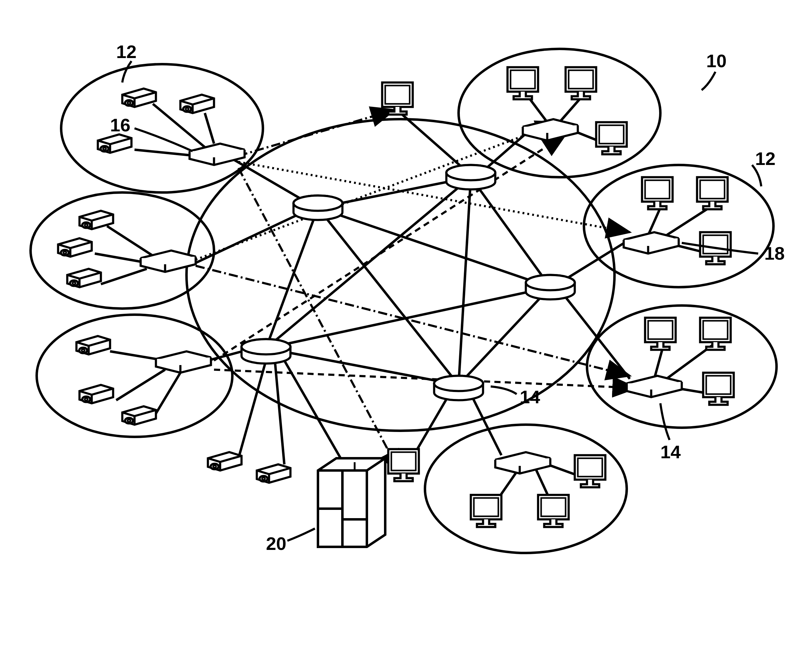  I want to click on dest-group-bot-content, so click(538, 490).